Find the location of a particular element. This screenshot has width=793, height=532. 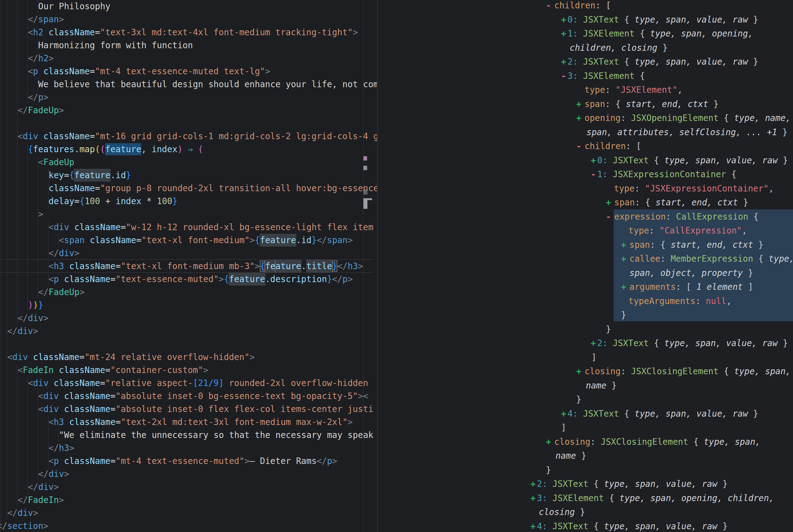

code-line: We believe that beautiful design should … is located at coordinates (189, 84).